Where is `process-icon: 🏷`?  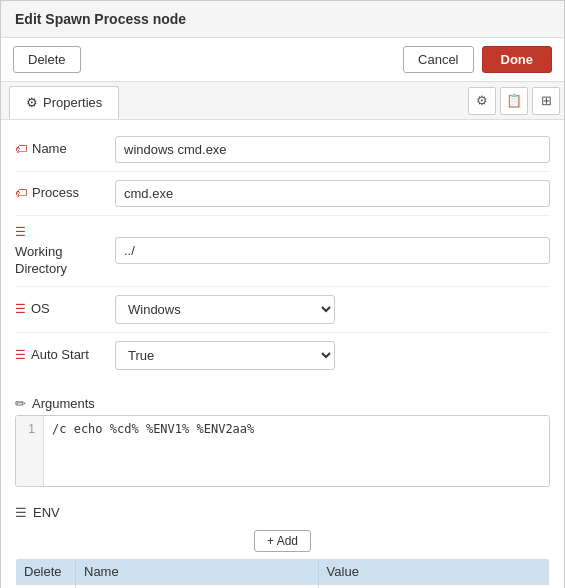 process-icon: 🏷 is located at coordinates (21, 193).